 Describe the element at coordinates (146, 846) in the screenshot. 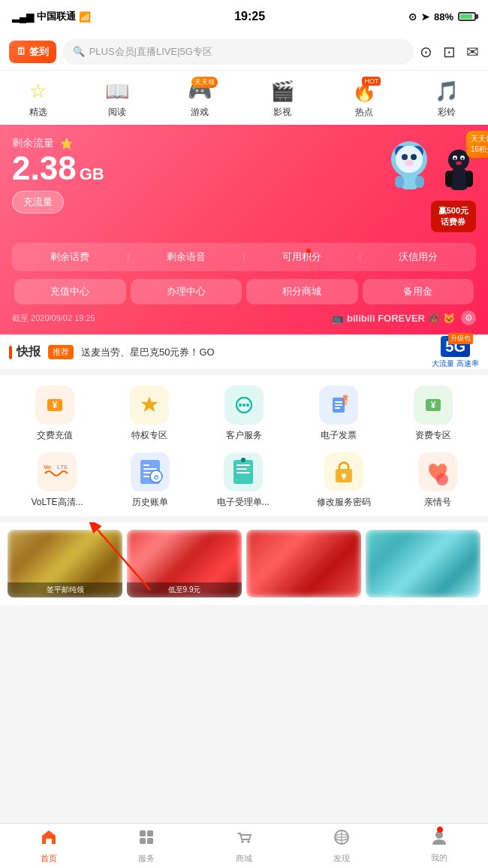

I see `bnav-services: 服务` at that location.